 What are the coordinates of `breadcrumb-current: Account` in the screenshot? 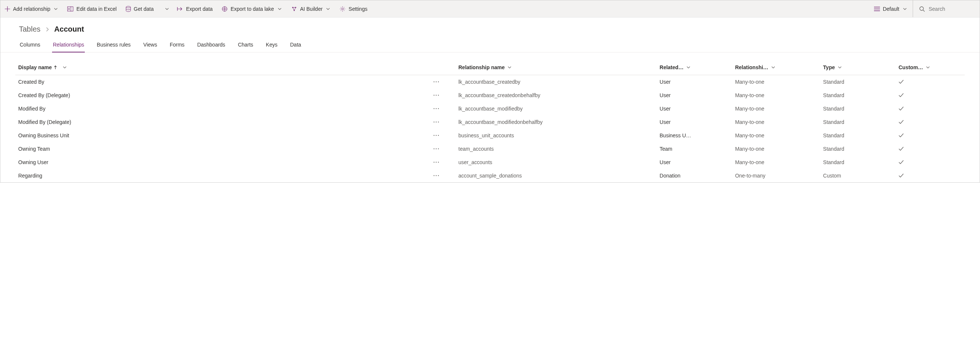 It's located at (69, 29).